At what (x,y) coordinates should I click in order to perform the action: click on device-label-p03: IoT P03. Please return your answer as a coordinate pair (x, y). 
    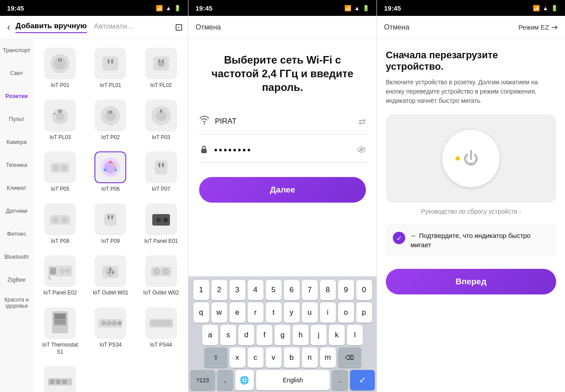
    Looking at the image, I should click on (161, 138).